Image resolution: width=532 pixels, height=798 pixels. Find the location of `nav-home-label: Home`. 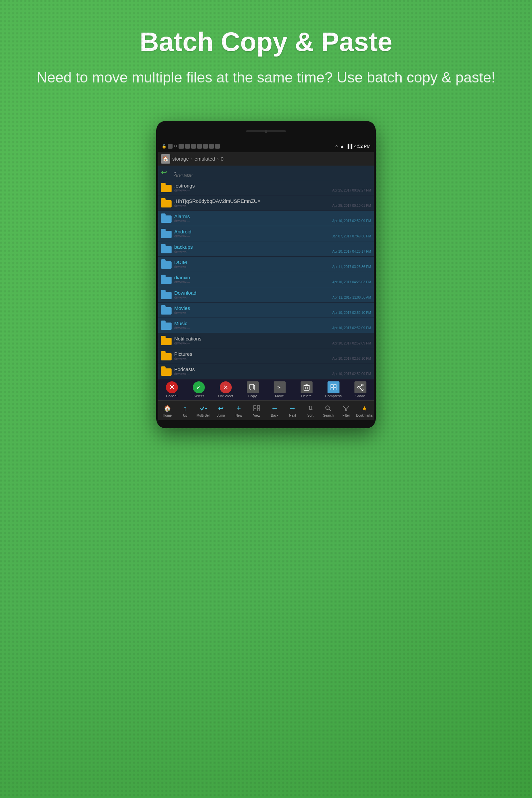

nav-home-label: Home is located at coordinates (168, 415).